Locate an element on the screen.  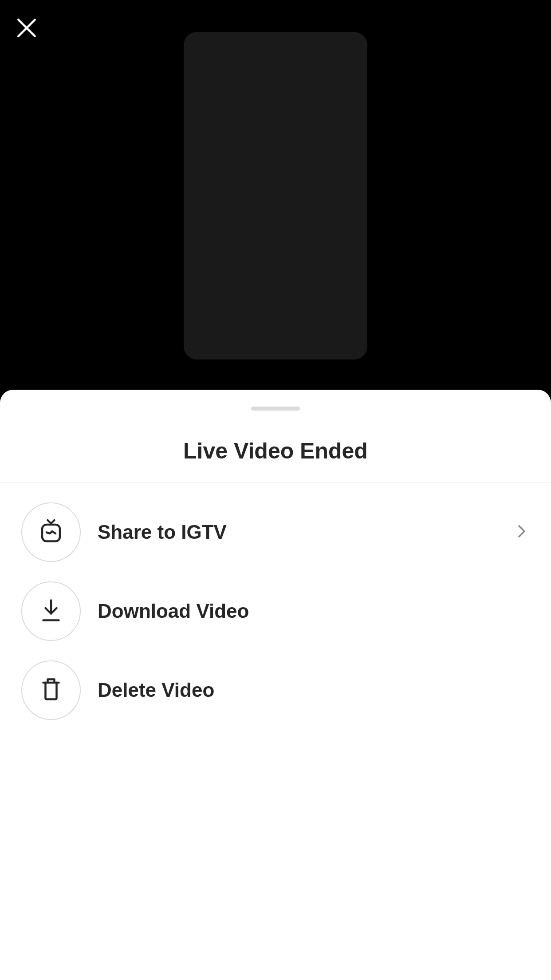
option-label: Share to IGTV is located at coordinates (306, 532).